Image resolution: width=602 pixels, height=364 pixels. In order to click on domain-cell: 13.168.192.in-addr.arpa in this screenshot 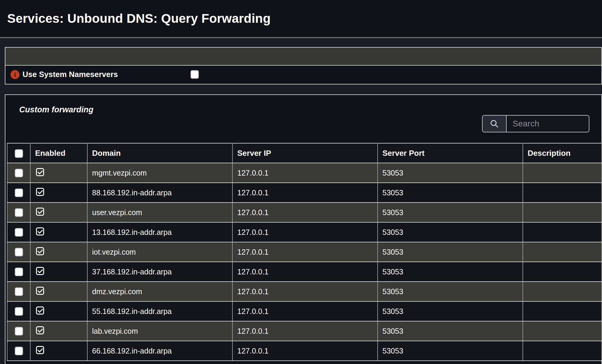, I will do `click(160, 232)`.